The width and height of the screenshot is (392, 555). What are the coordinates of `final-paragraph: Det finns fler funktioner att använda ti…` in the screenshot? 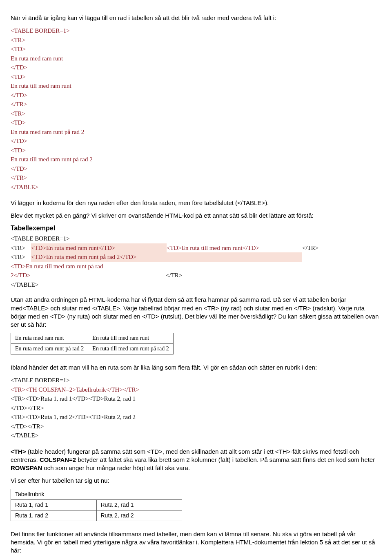 It's located at (196, 542).